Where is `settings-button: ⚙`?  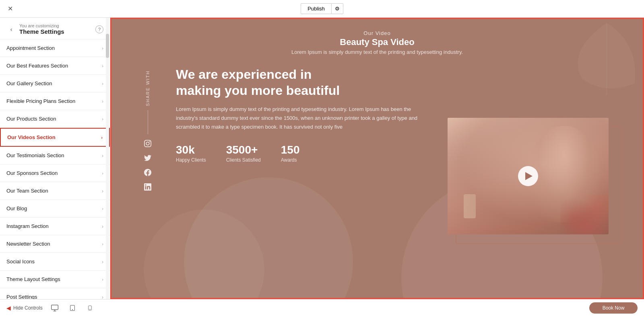 settings-button: ⚙ is located at coordinates (337, 9).